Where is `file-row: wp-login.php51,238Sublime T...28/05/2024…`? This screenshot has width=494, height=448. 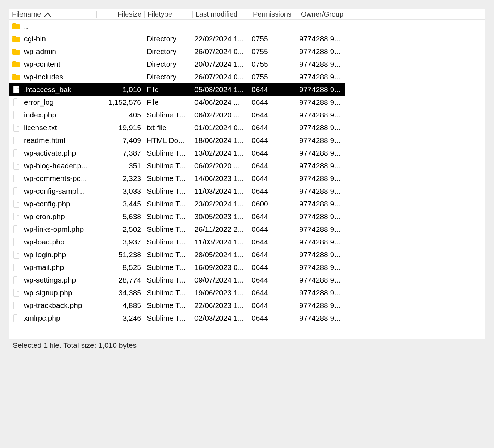 file-row: wp-login.php51,238Sublime T...28/05/2024… is located at coordinates (177, 255).